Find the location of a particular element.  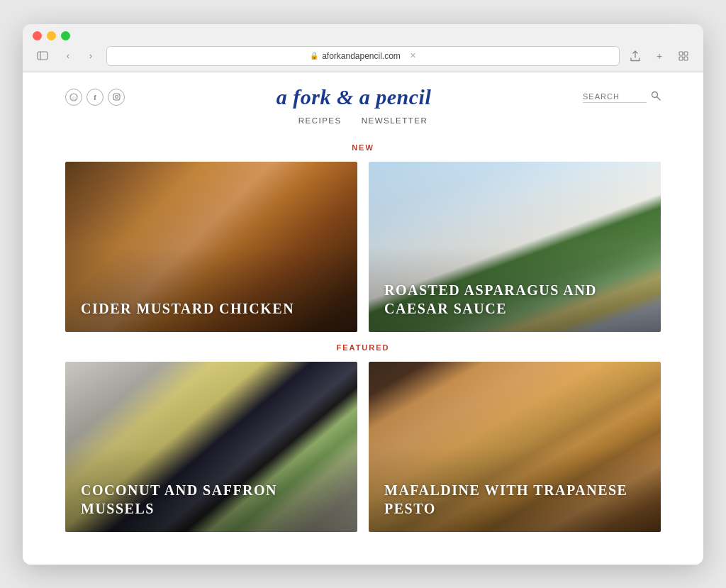

recipe-overlay-3: COCONUT AND SAFFRON MUSSELS is located at coordinates (211, 447).